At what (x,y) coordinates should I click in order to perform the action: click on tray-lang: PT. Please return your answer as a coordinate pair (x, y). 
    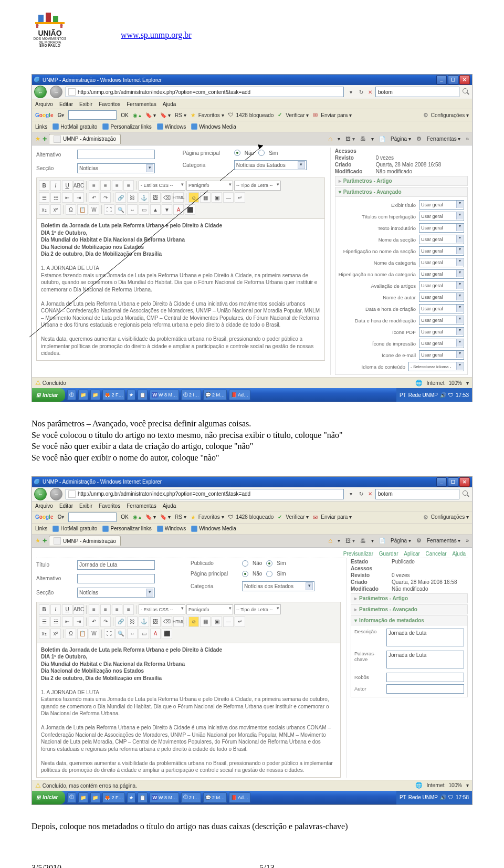
    Looking at the image, I should click on (403, 395).